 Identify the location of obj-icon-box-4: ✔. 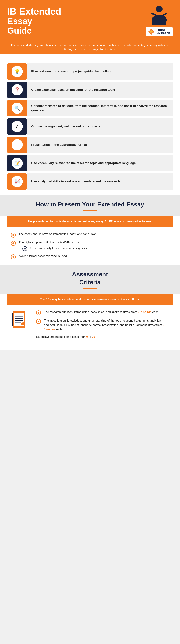
(17, 126).